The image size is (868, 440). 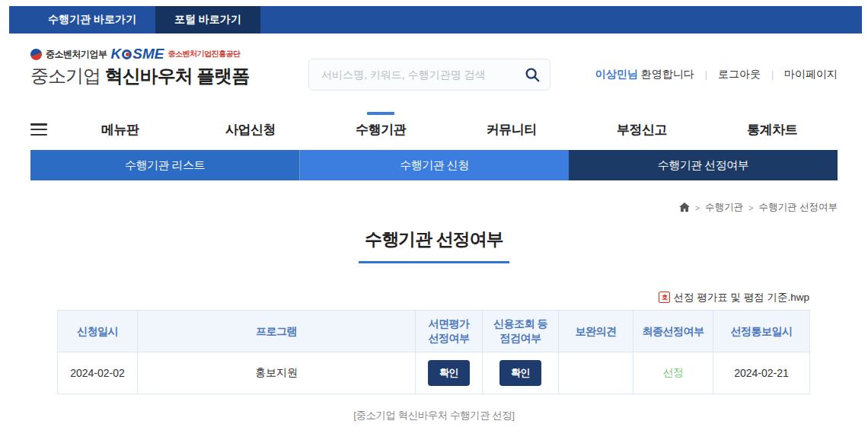 I want to click on page-title: 수행기관 선정여부, so click(x=434, y=245).